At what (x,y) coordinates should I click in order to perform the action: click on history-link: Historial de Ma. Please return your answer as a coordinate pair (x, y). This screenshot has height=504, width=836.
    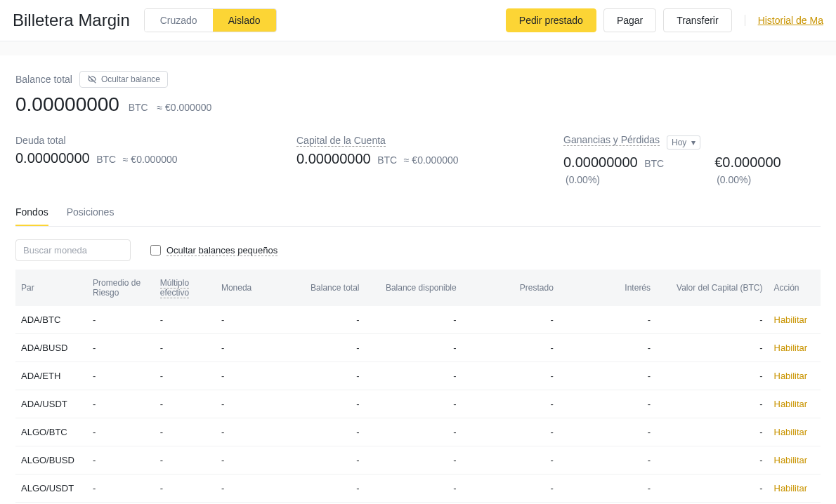
    Looking at the image, I should click on (784, 20).